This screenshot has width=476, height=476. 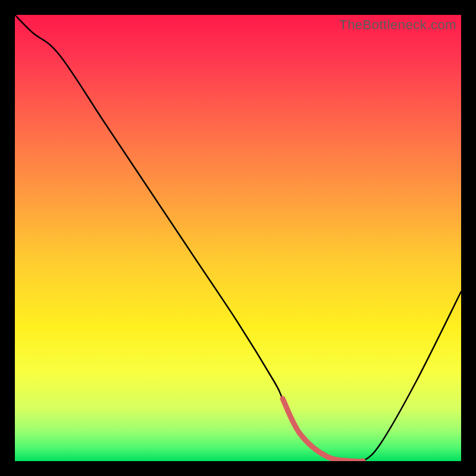 What do you see at coordinates (397, 25) in the screenshot?
I see `watermark-text: TheBottleneck.com` at bounding box center [397, 25].